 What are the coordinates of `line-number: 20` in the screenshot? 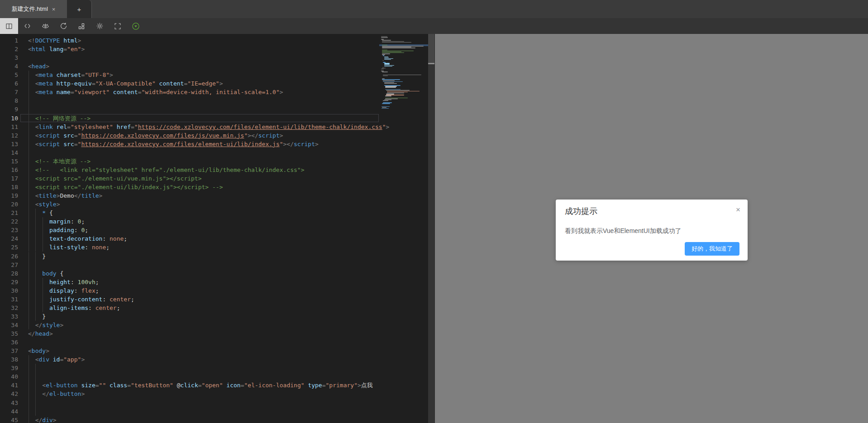 It's located at (9, 204).